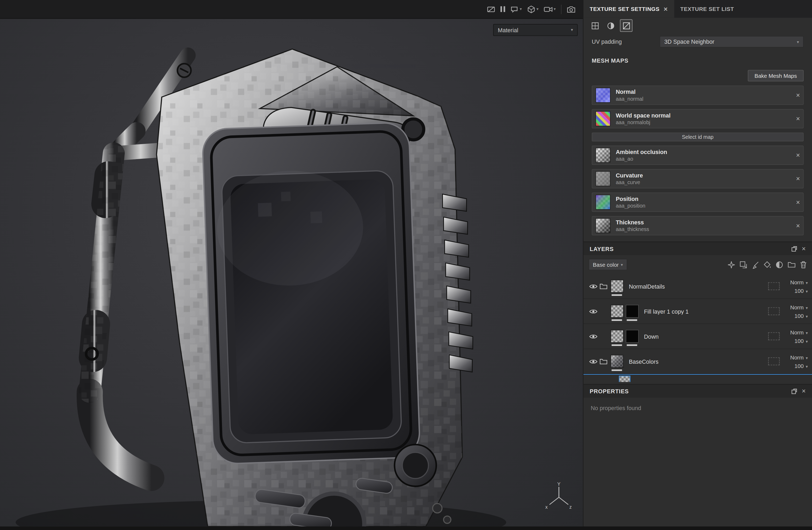 The image size is (812, 530). Describe the element at coordinates (491, 9) in the screenshot. I see `hide-overlays-icon` at that location.